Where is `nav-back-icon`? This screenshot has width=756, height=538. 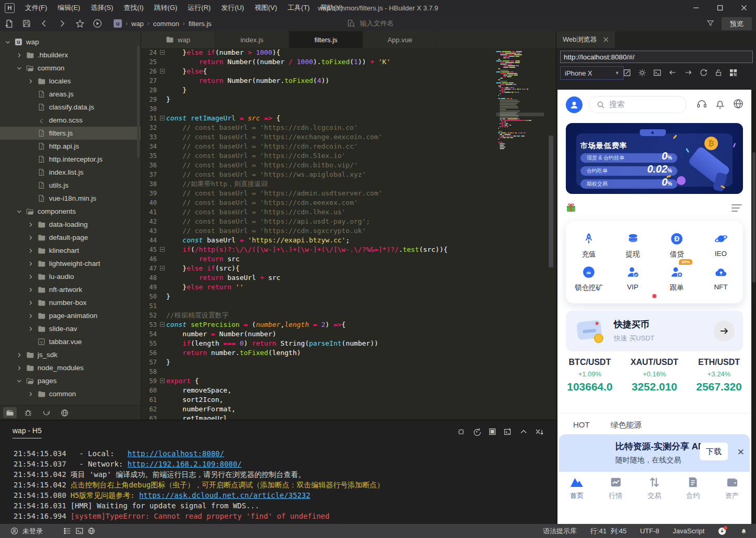 nav-back-icon is located at coordinates (673, 72).